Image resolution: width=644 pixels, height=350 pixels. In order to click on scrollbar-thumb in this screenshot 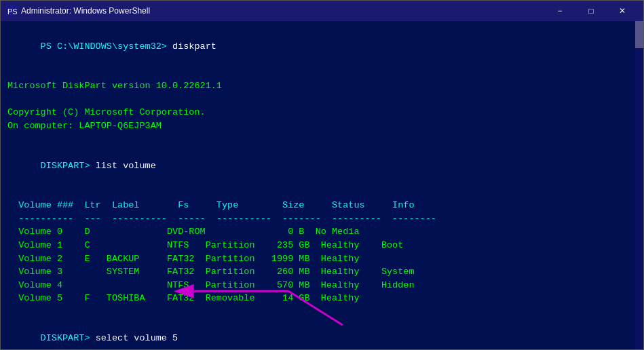, I will do `click(639, 35)`.